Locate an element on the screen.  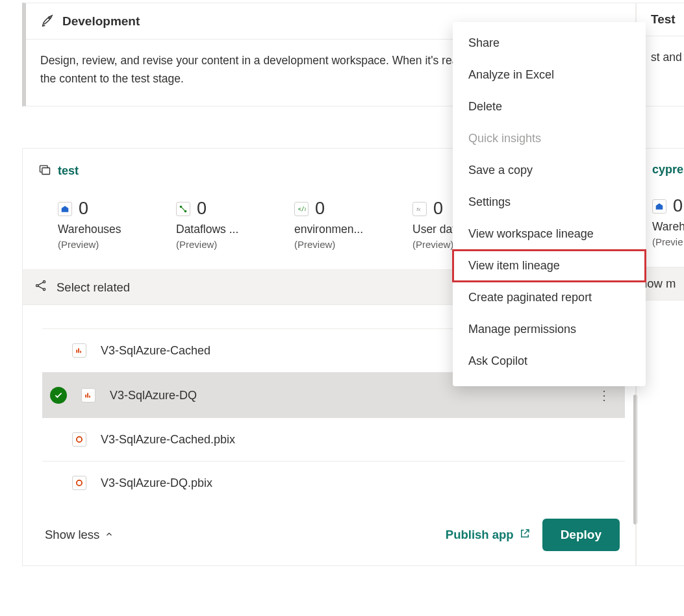
environment-icon: </> is located at coordinates (301, 209).